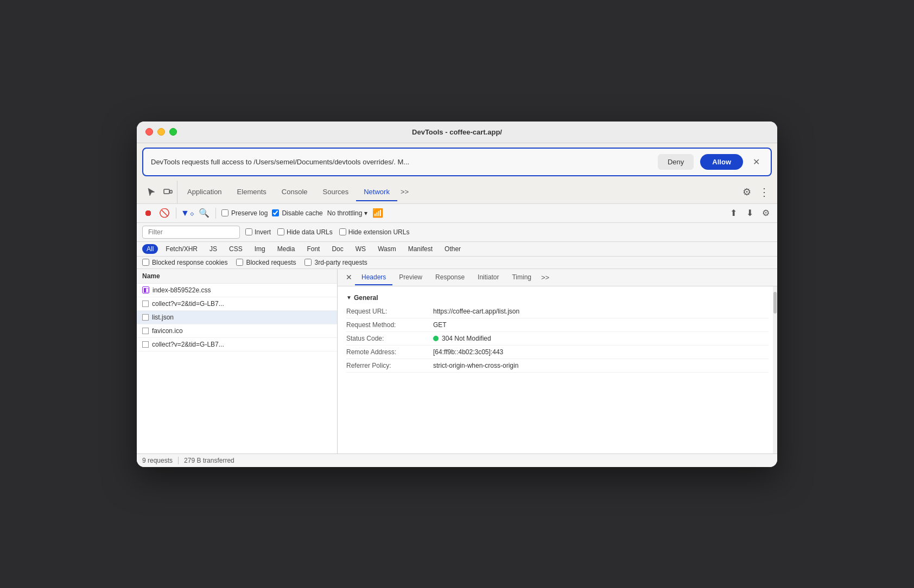  I want to click on tab-sources: Sources, so click(336, 192).